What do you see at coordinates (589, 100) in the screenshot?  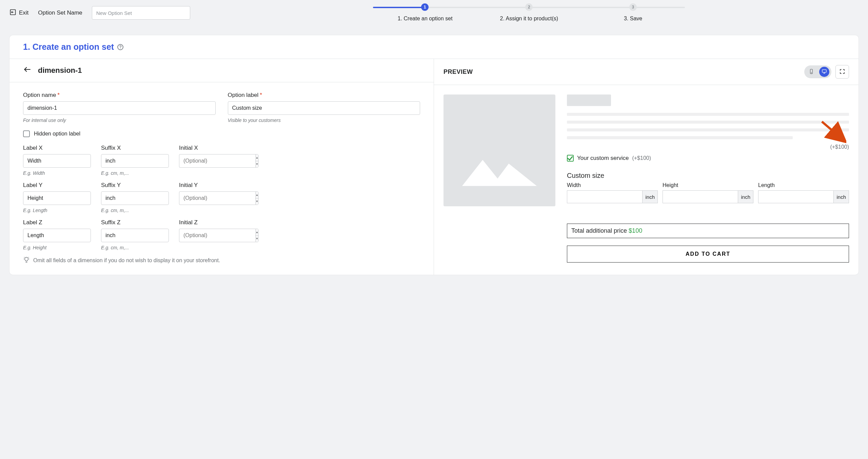 I see `product-title-skeleton` at bounding box center [589, 100].